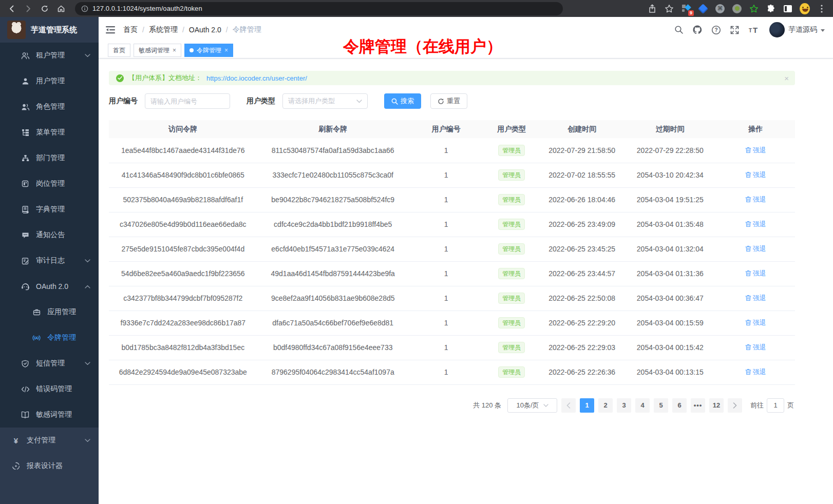 This screenshot has height=504, width=833. Describe the element at coordinates (624, 405) in the screenshot. I see `page-button-3: 3` at that location.